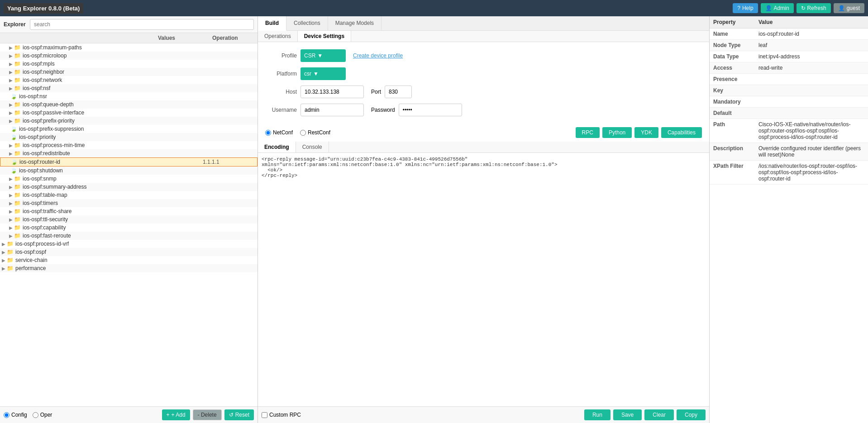  Describe the element at coordinates (587, 133) in the screenshot. I see `rpc-button: RPC` at that location.